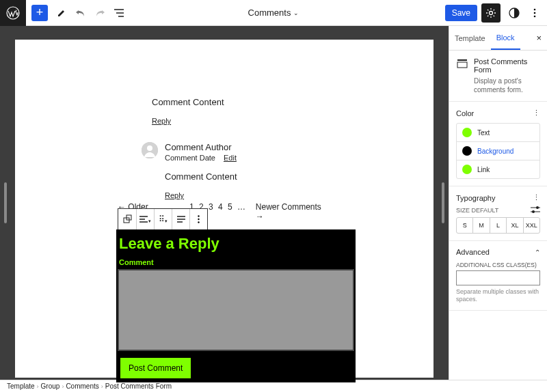 The width and height of the screenshot is (547, 392). Describe the element at coordinates (198, 219) in the screenshot. I see `toolbar-options-icon` at that location.